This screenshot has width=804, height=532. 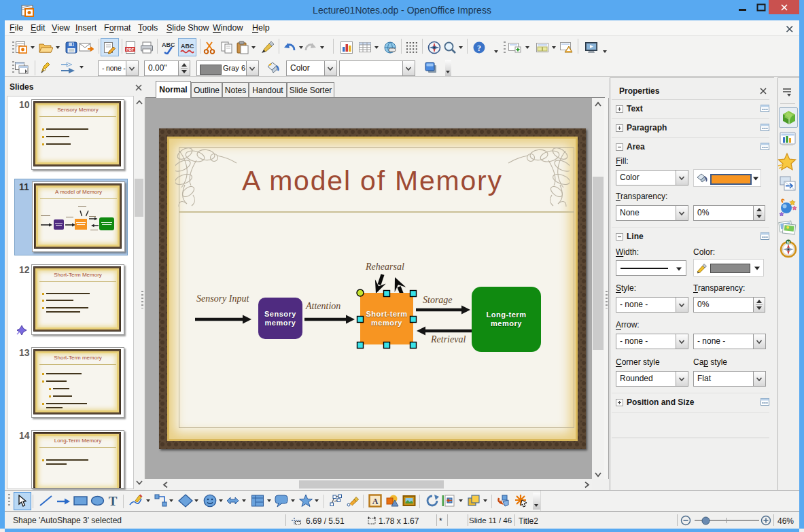 I want to click on svg-text: T, so click(x=113, y=501).